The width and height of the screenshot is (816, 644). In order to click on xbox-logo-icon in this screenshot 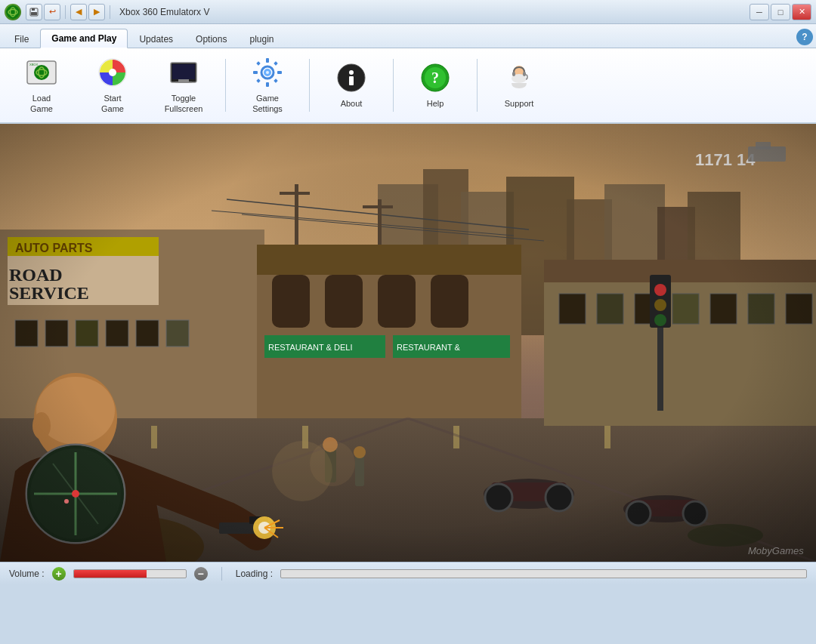, I will do `click(13, 12)`.